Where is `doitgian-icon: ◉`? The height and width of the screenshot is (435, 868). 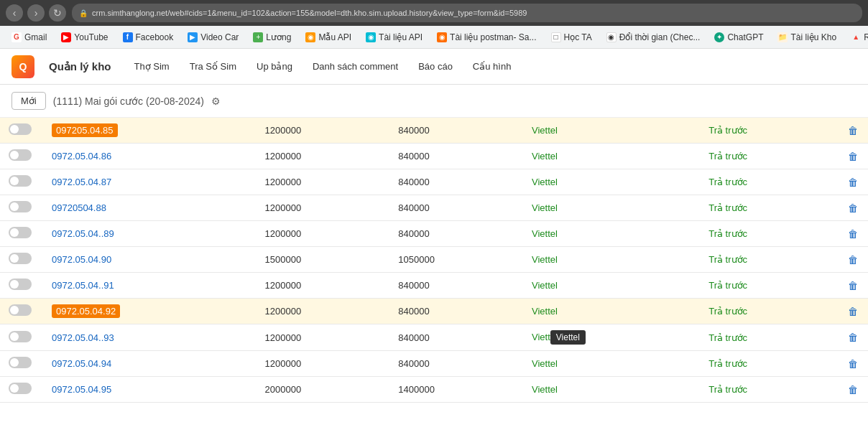 doitgian-icon: ◉ is located at coordinates (611, 37).